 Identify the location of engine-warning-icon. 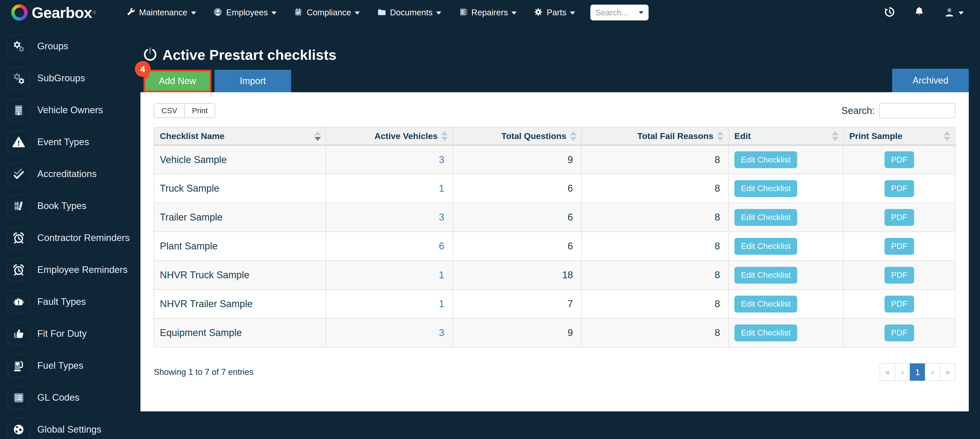
(19, 302).